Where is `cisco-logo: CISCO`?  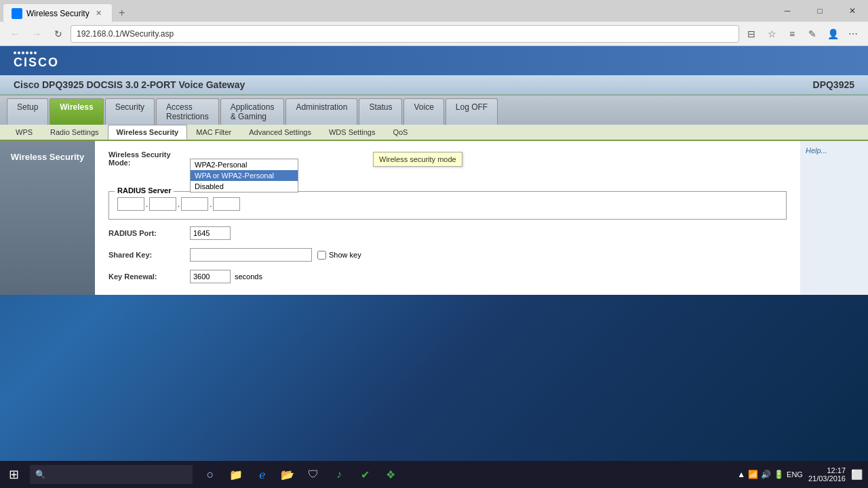 cisco-logo: CISCO is located at coordinates (37, 62).